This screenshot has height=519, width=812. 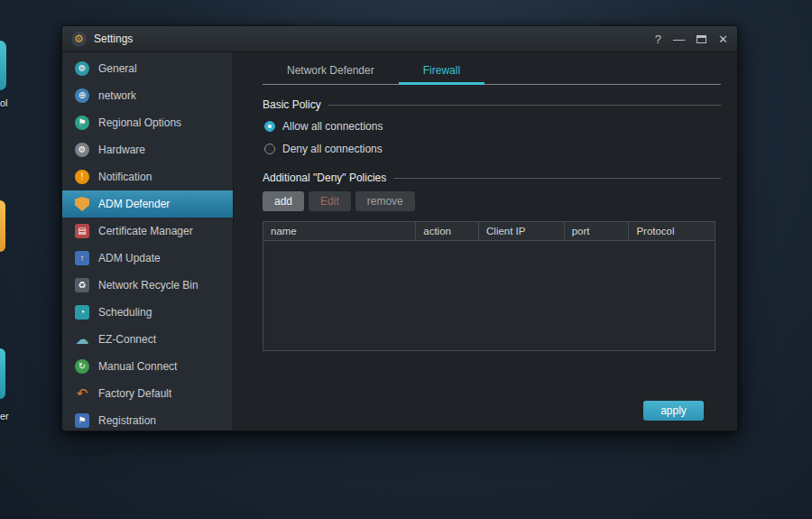 What do you see at coordinates (148, 419) in the screenshot?
I see `sidebar-item-registration: ⚑Registration` at bounding box center [148, 419].